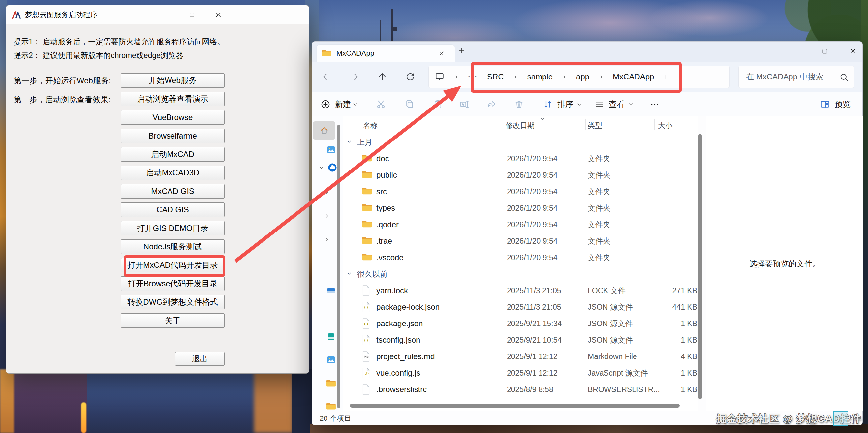  I want to click on sidebar-scrollbar, so click(339, 267).